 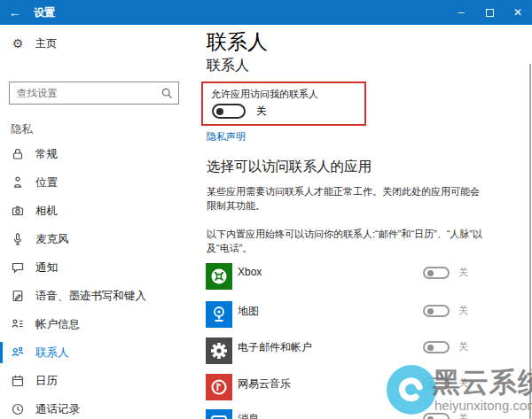 What do you see at coordinates (228, 66) in the screenshot?
I see `contacts-section-heading: 联系人` at bounding box center [228, 66].